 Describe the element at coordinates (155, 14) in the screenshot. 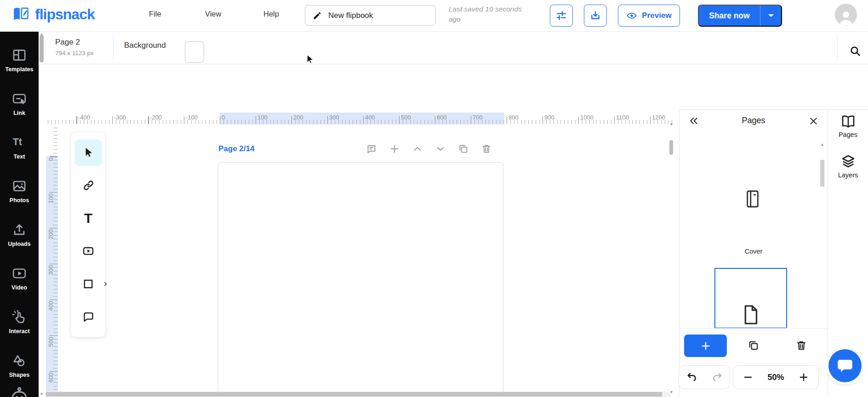

I see `menu-file: File` at that location.